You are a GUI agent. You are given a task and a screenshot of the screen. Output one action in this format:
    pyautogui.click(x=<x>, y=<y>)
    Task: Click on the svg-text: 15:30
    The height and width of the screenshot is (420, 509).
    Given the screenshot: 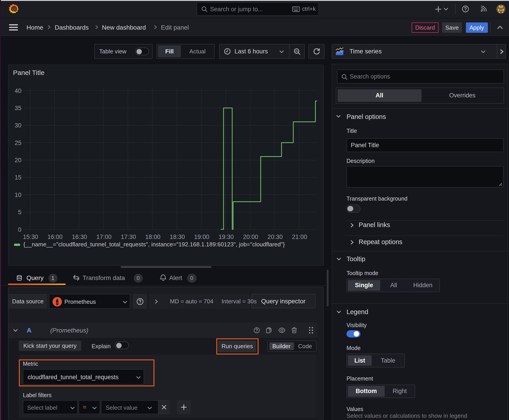 What is the action you would take?
    pyautogui.click(x=30, y=237)
    